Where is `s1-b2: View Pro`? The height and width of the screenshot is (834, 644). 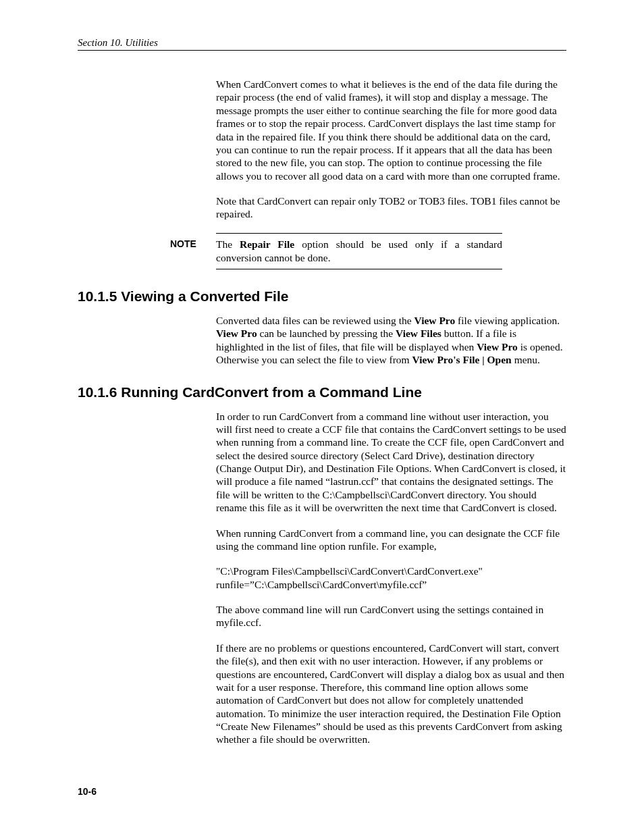
s1-b2: View Pro is located at coordinates (236, 334).